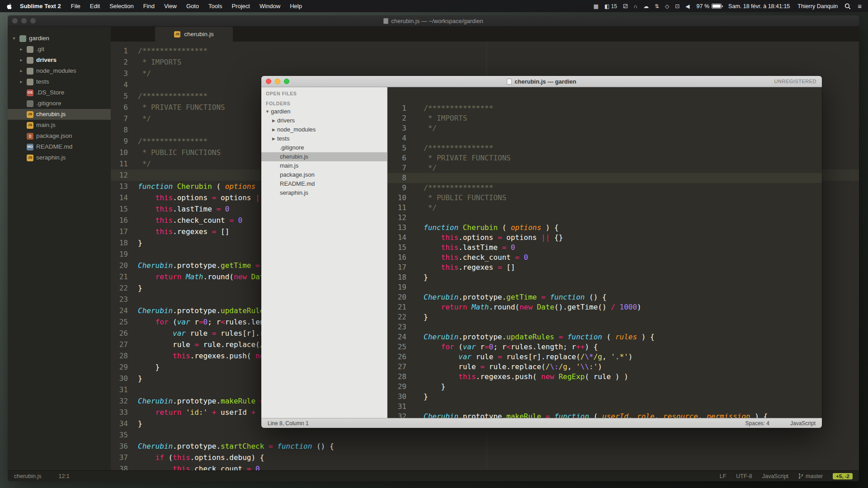  I want to click on code-line: 20Cherubin.prototype.getTime = function …, so click(605, 297).